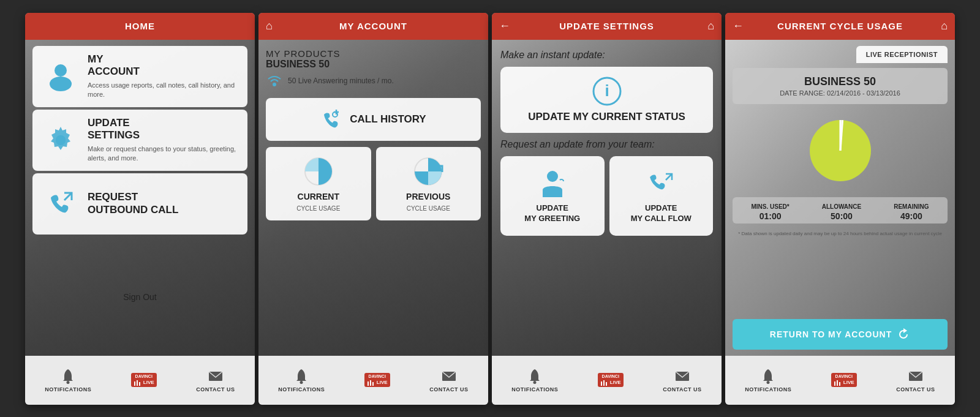  What do you see at coordinates (144, 377) in the screenshot?
I see `davinci-label: DAVINCI` at bounding box center [144, 377].